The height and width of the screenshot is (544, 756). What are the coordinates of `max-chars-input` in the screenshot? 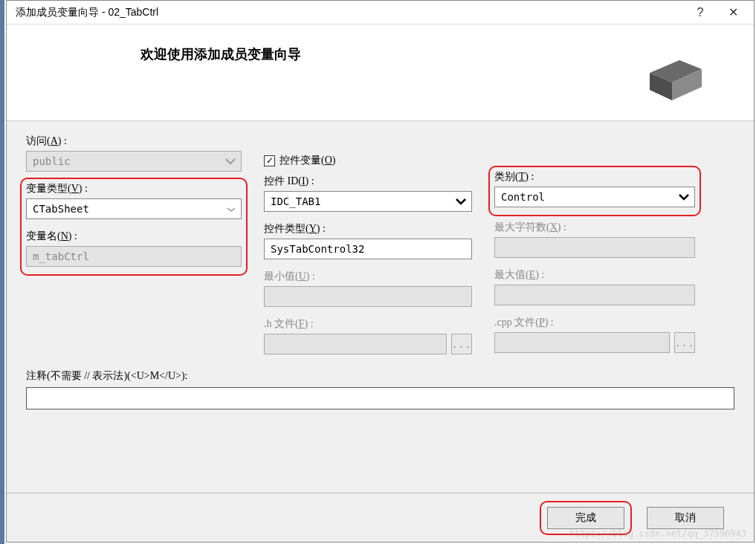 It's located at (595, 247).